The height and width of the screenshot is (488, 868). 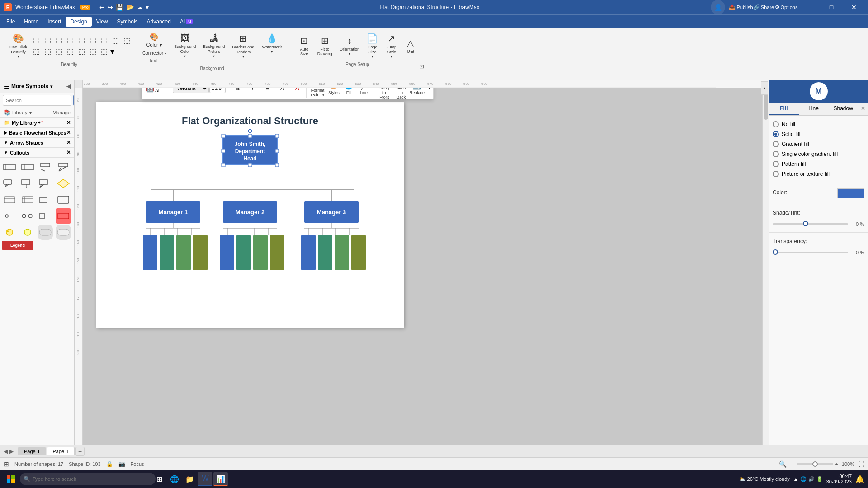 What do you see at coordinates (110, 7) in the screenshot?
I see `redo-btn: ↪` at bounding box center [110, 7].